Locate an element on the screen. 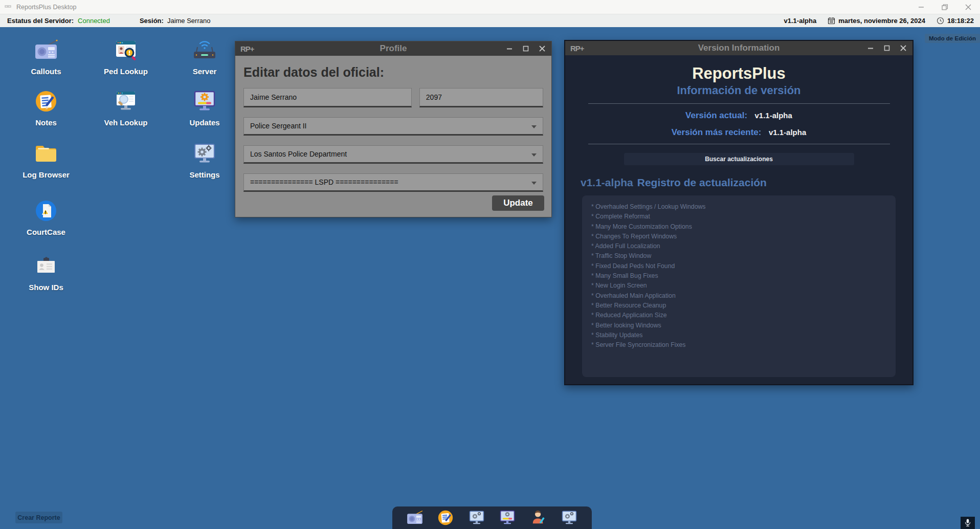  microphone-button is located at coordinates (968, 523).